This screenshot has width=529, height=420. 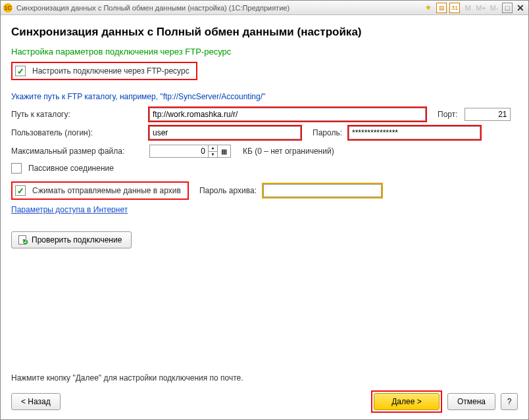 What do you see at coordinates (20, 191) in the screenshot?
I see `compress-checkbox` at bounding box center [20, 191].